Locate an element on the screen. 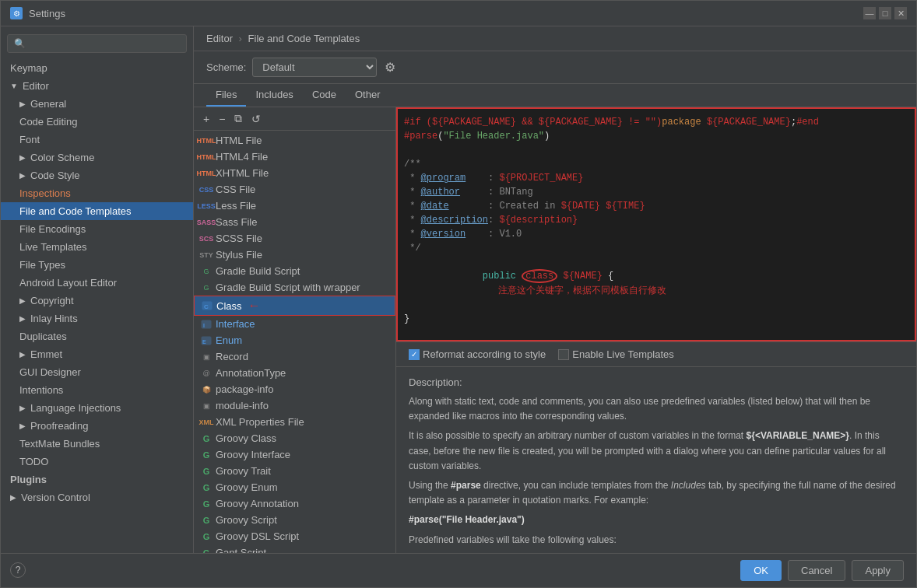 Image resolution: width=917 pixels, height=588 pixels. module-icon: ▣ is located at coordinates (206, 406).